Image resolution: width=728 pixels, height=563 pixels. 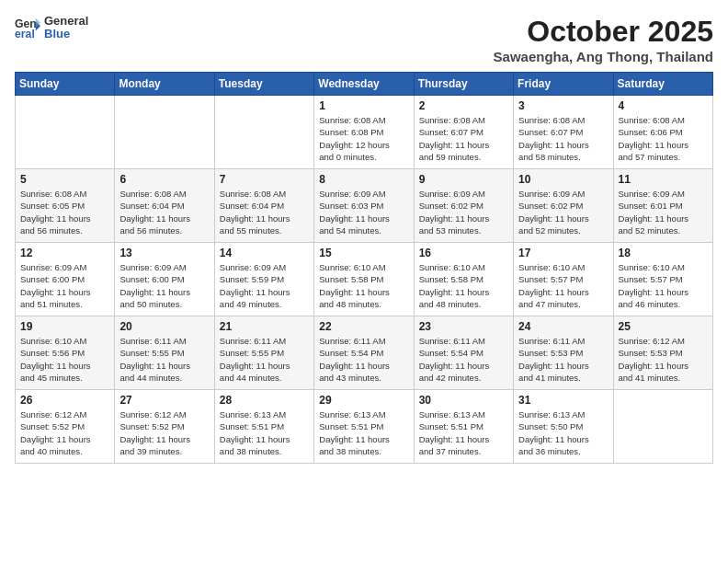 I want to click on weekday-header-tuesday: Tuesday, so click(x=264, y=85).